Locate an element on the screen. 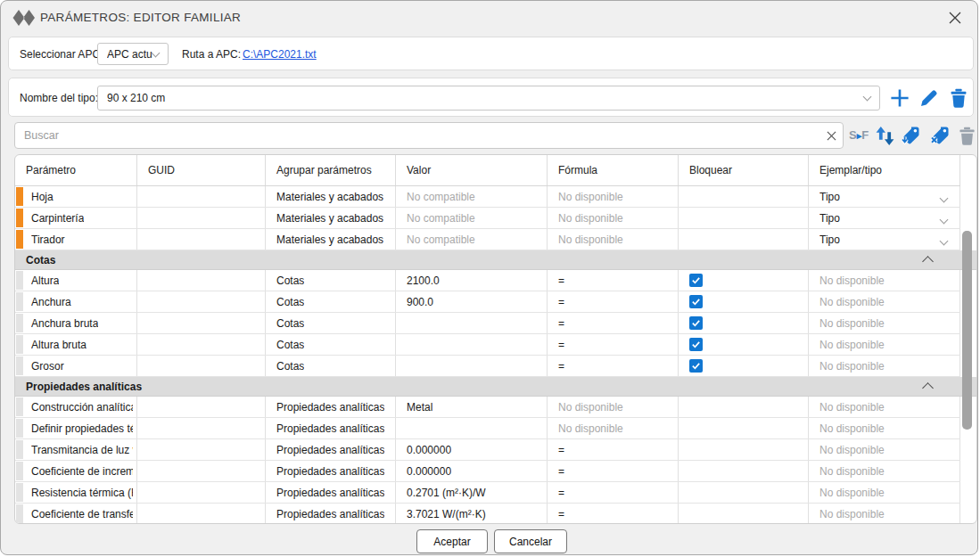  import-parameters-tag-icon is located at coordinates (911, 135).